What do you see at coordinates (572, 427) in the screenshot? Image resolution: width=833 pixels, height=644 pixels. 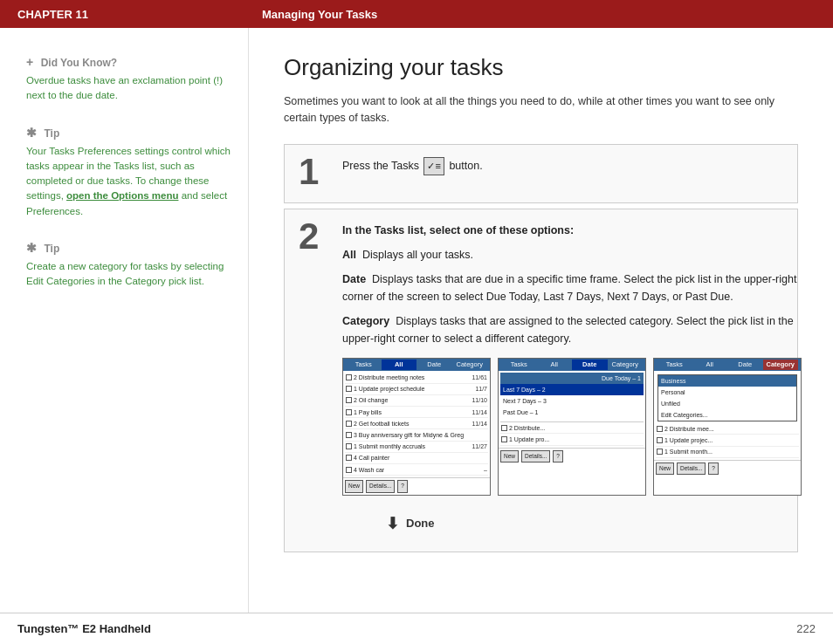 I see `screenshots-row: Tasks All Date Category 2 Distribute mee…` at bounding box center [572, 427].